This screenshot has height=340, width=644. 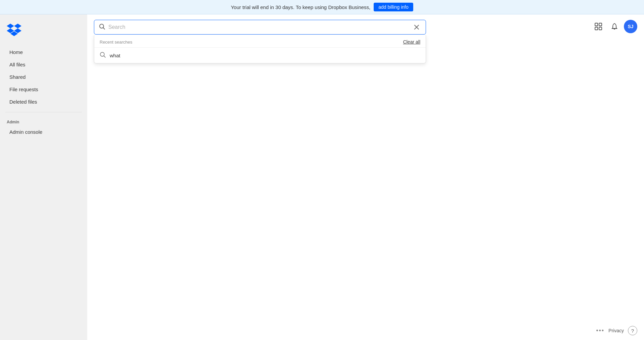 What do you see at coordinates (301, 7) in the screenshot?
I see `trial-text: Your trial will end in 30 days. To keep …` at bounding box center [301, 7].